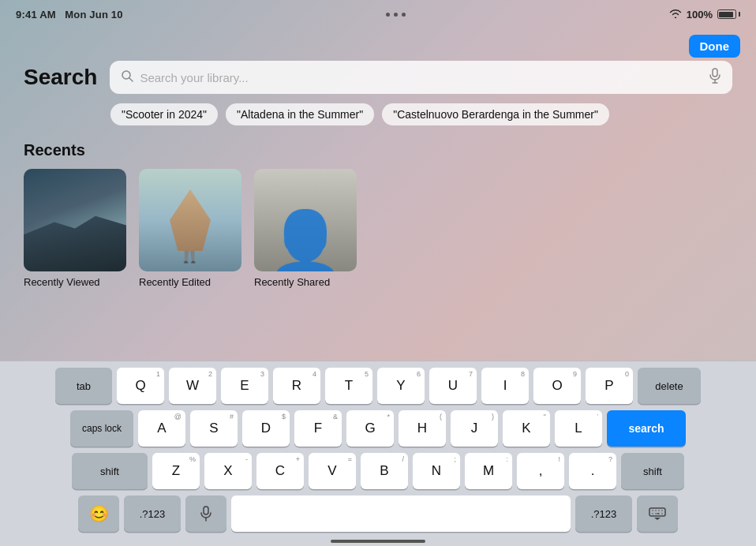  I want to click on key-P: 0P, so click(609, 386).